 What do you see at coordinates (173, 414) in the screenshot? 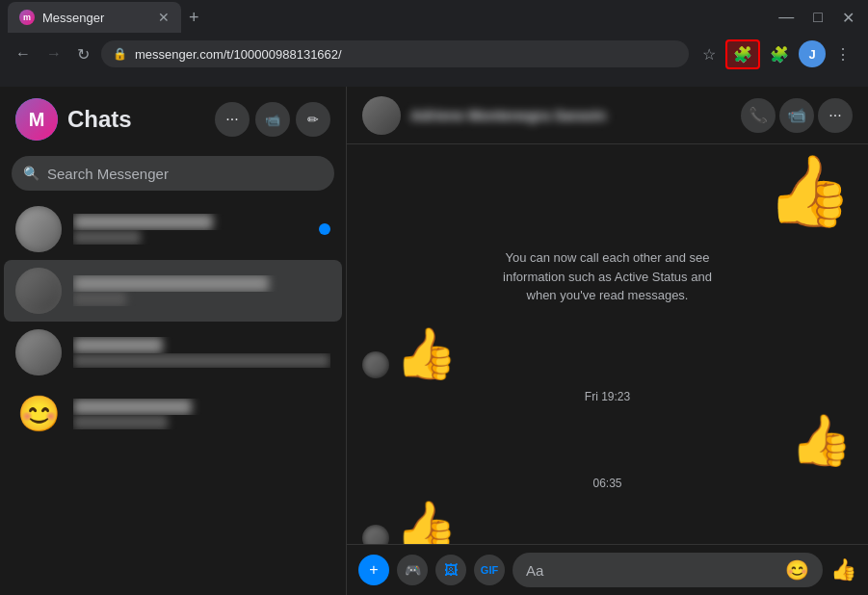
I see `chat-item: 😊 Thurlan Sandpan Alright payo · 1 a` at bounding box center [173, 414].